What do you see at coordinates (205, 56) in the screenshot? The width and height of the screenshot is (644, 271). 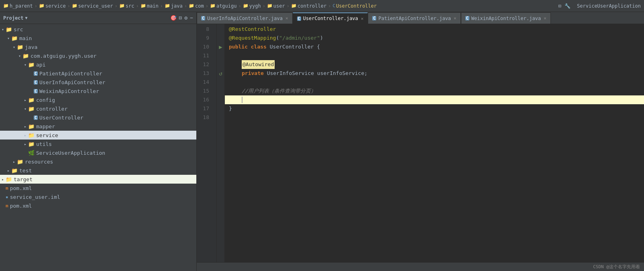 I see `line-num-11: 11` at bounding box center [205, 56].